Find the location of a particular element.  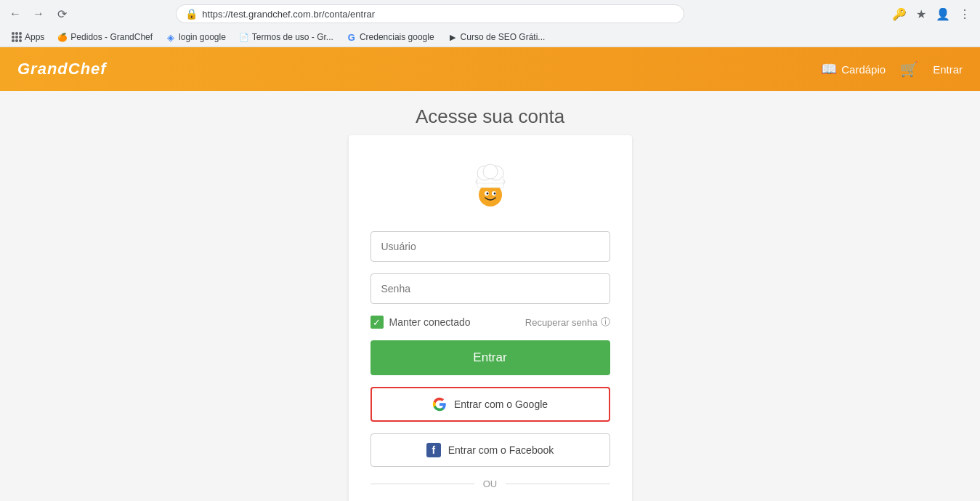

login-google-label: login google is located at coordinates (202, 37).